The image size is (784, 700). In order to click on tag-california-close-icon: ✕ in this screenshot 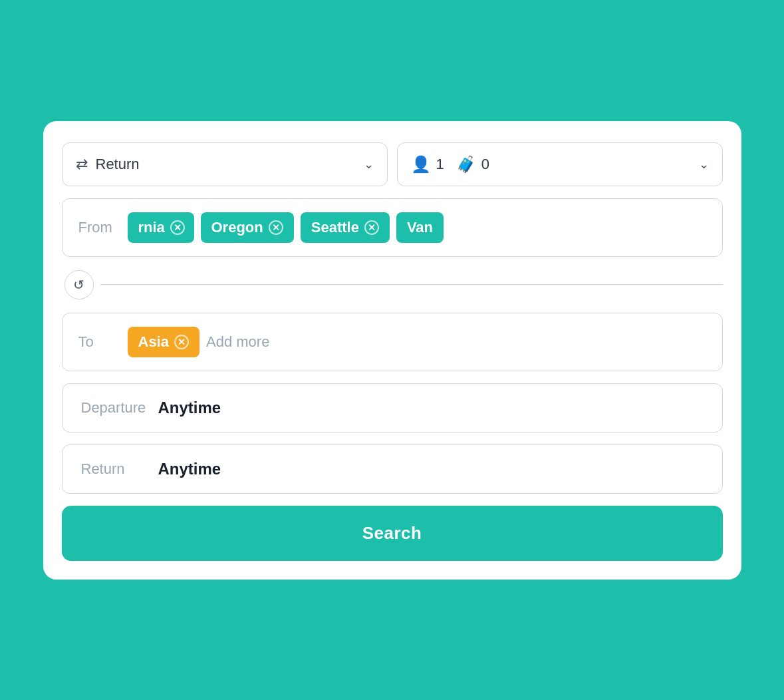, I will do `click(178, 228)`.